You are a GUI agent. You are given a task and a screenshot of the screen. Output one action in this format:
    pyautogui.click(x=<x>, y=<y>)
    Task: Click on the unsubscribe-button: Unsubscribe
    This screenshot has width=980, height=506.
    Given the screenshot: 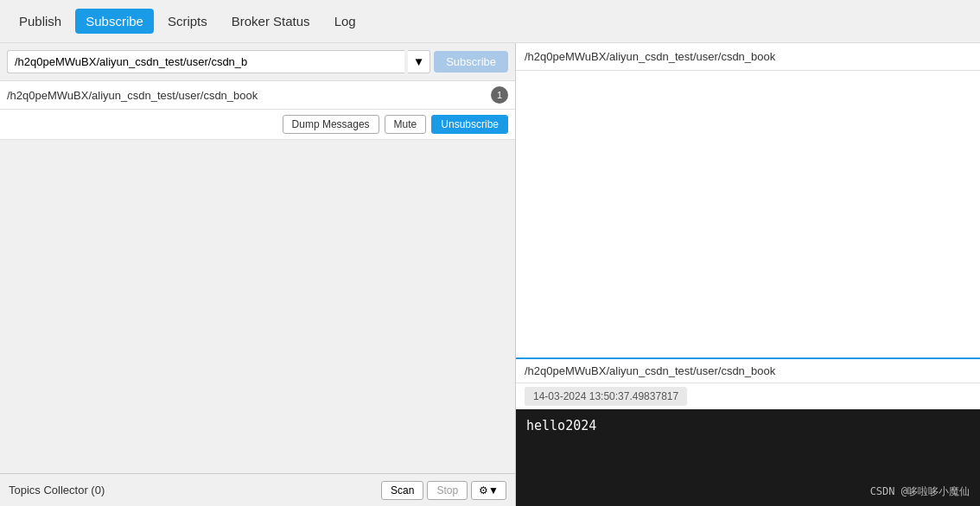 What is the action you would take?
    pyautogui.click(x=470, y=124)
    